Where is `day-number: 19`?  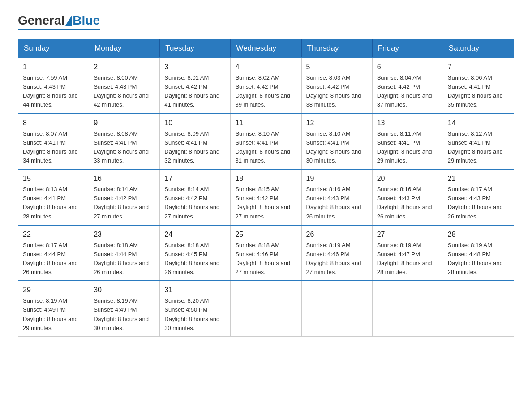
day-number: 19 is located at coordinates (337, 179).